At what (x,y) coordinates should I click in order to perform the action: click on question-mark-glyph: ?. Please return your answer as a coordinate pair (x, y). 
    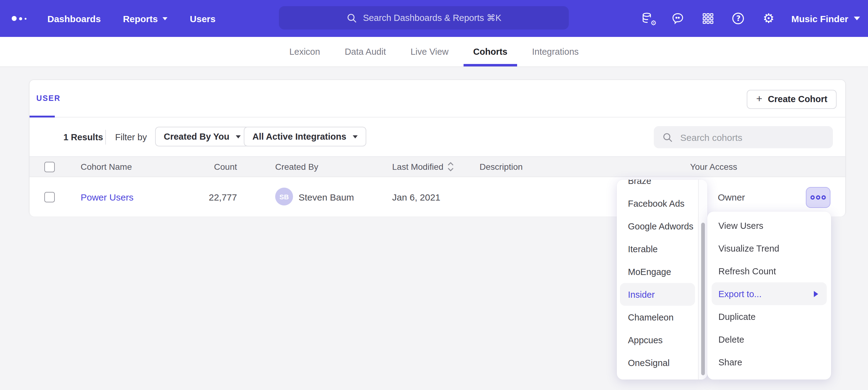
    Looking at the image, I should click on (739, 19).